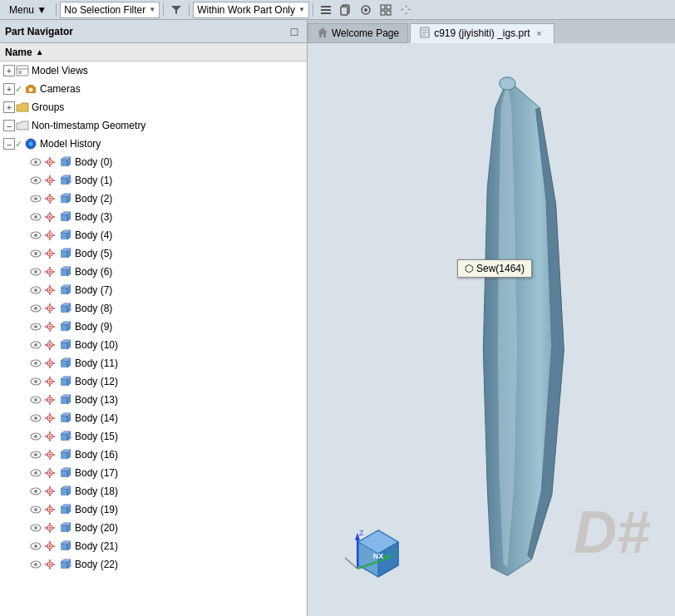  Describe the element at coordinates (153, 235) in the screenshot. I see `tree-item-body-4: Body (4)` at that location.